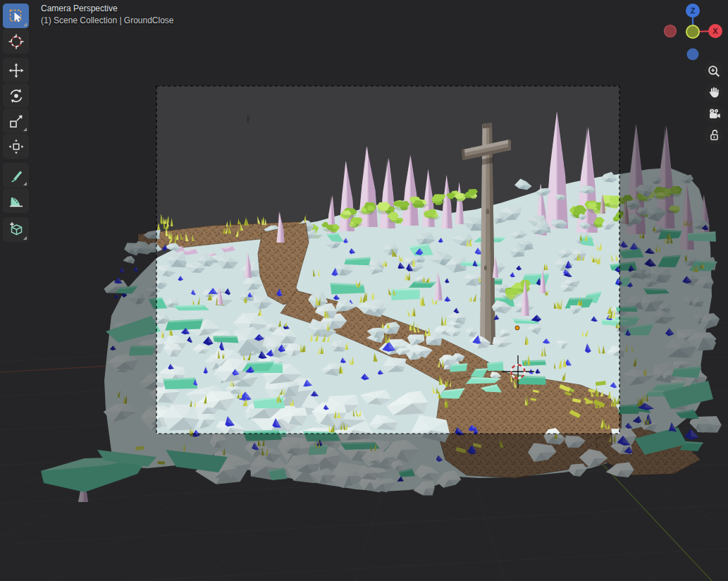  I want to click on gizmo-axis-x: X, so click(715, 31).